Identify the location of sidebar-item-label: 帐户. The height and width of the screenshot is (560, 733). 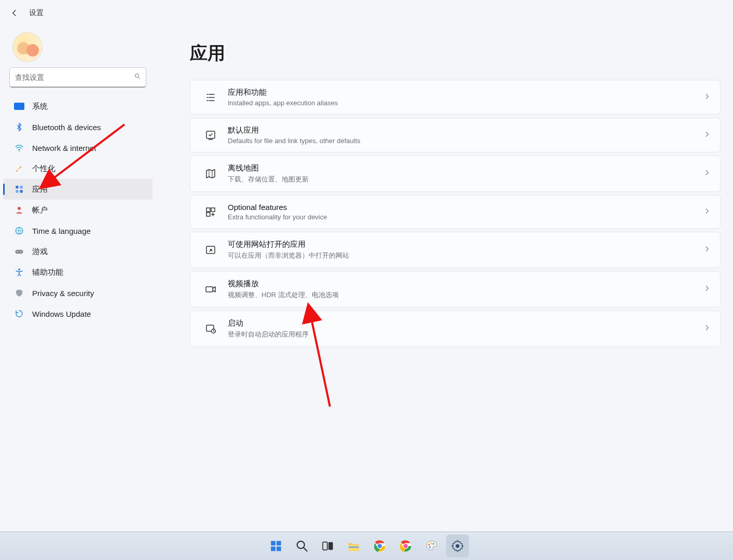
(40, 211).